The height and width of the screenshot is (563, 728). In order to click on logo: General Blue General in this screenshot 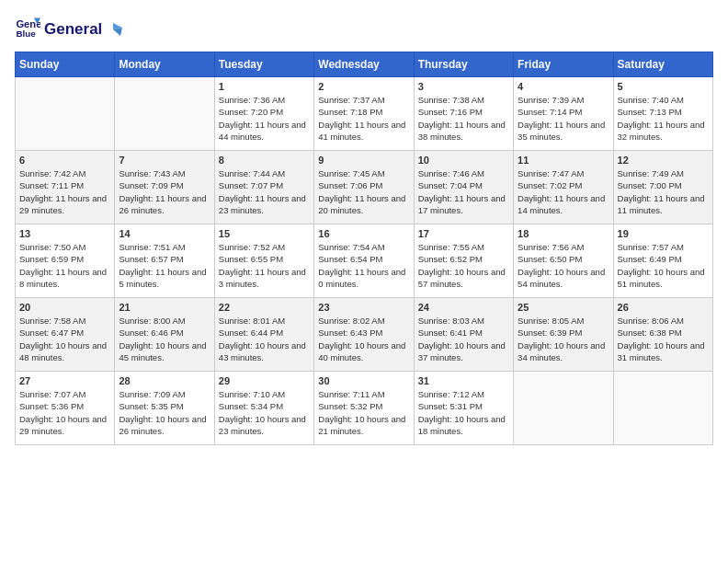, I will do `click(68, 28)`.